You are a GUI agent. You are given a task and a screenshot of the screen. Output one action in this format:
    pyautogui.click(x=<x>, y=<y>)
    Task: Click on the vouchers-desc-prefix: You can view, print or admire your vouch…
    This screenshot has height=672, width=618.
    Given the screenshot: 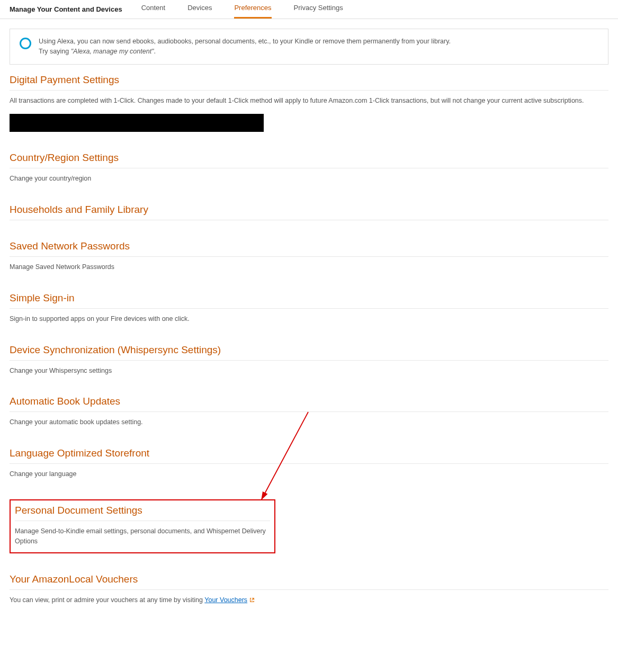 What is the action you would take?
    pyautogui.click(x=107, y=600)
    